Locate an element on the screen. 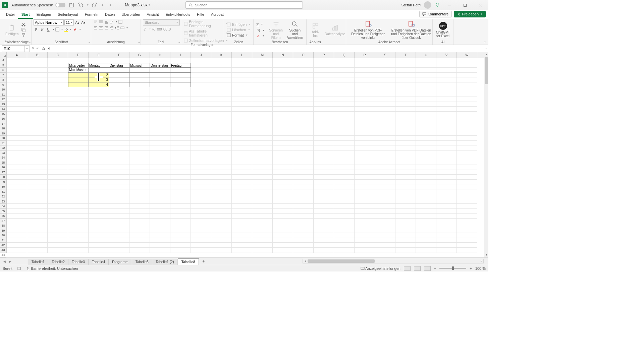 The width and height of the screenshot is (644, 362). decrease-indent-icon is located at coordinates (112, 28).